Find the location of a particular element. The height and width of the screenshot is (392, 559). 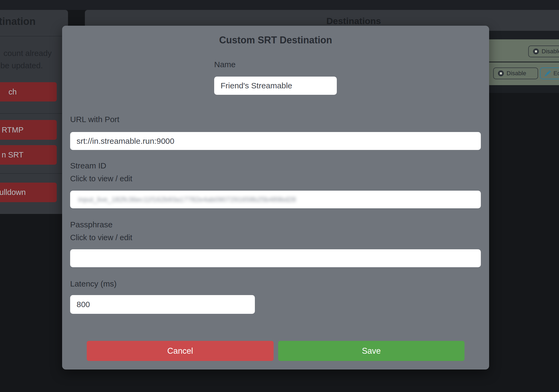

twitch-destination-button: ch is located at coordinates (28, 92).